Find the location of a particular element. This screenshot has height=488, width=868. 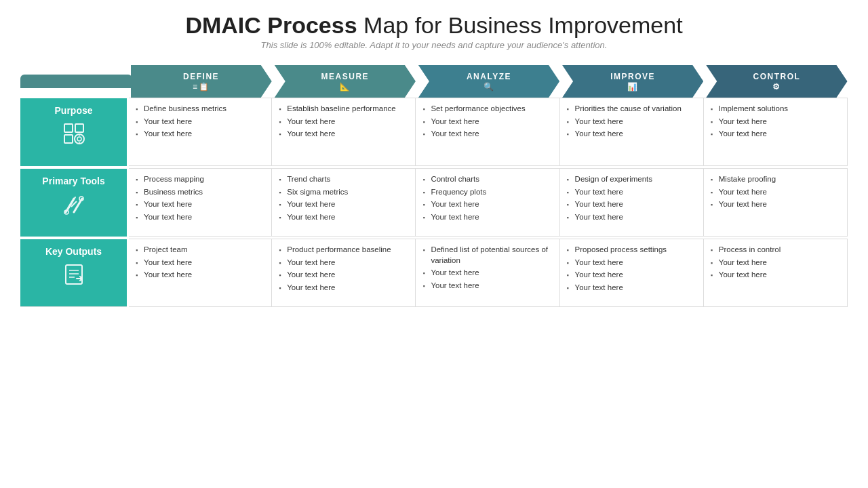

row-key-outputs: Key Outputs Project teamYour text hereYo… is located at coordinates (434, 273).